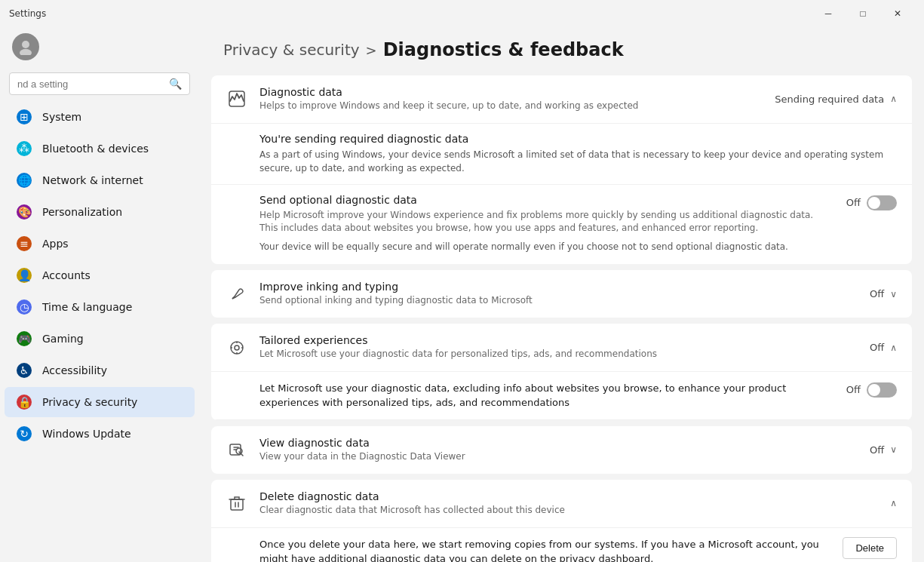  I want to click on breadcrumb: Privacy & security > Diagnostics & feedb…, so click(561, 48).